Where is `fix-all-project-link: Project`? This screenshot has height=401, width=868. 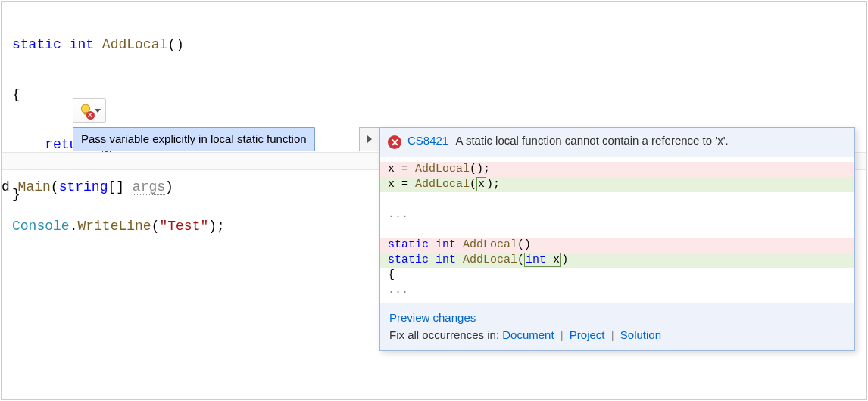
fix-all-project-link: Project is located at coordinates (588, 334).